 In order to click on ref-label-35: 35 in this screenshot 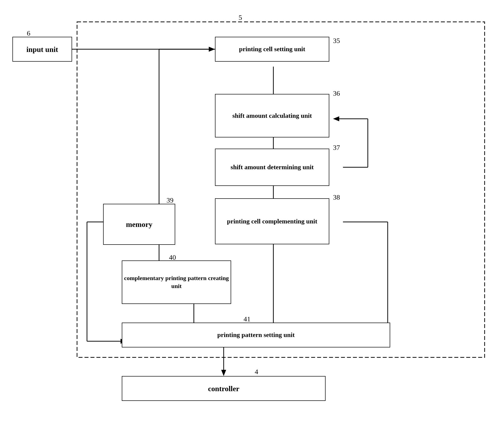, I will do `click(336, 41)`.